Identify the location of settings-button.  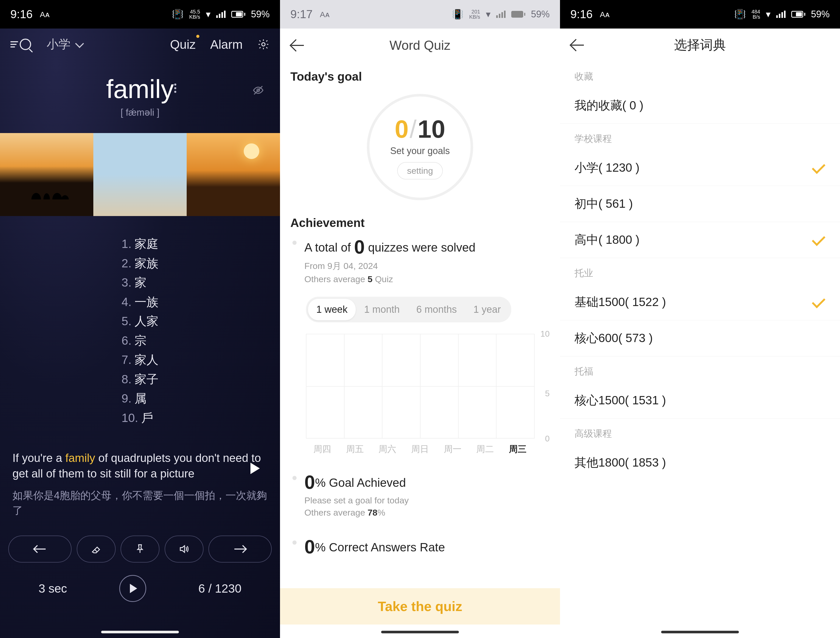
(264, 44).